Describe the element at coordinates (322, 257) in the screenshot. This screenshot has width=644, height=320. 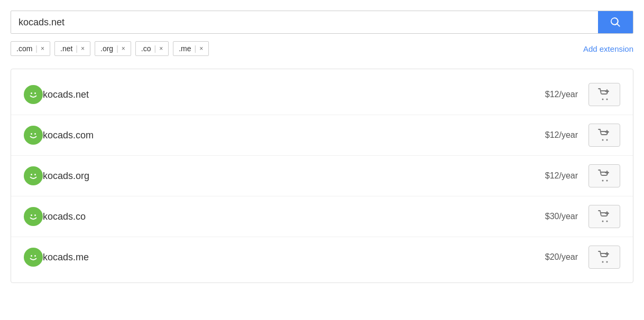
I see `table-row: kocads.me $20/year` at that location.